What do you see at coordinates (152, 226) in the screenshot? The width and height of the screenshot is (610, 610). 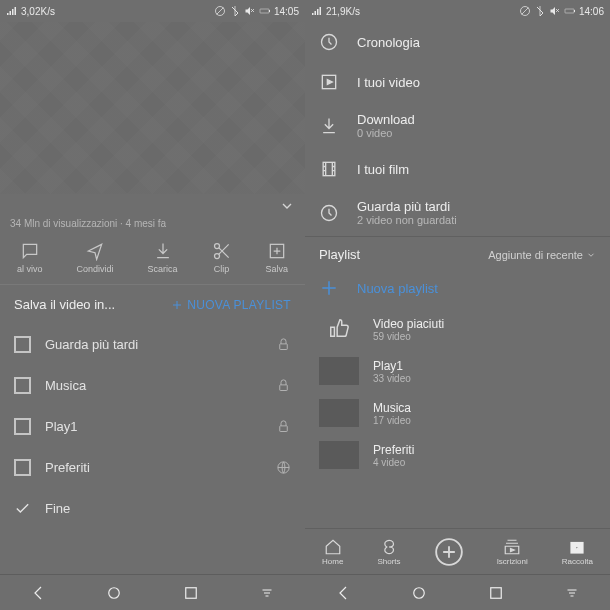 I see `video-stats: 34 Mln di visualizzazioni · 4 mesi fa` at bounding box center [152, 226].